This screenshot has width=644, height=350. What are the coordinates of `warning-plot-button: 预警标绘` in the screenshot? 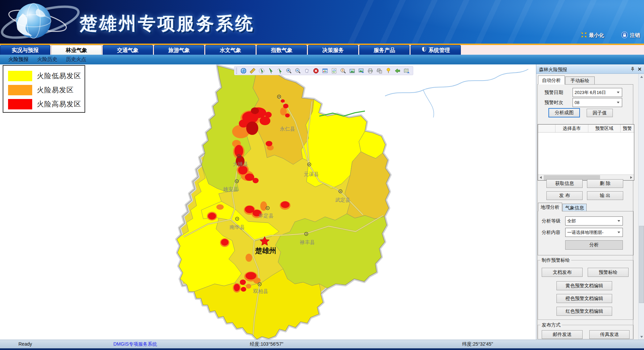 It's located at (608, 272).